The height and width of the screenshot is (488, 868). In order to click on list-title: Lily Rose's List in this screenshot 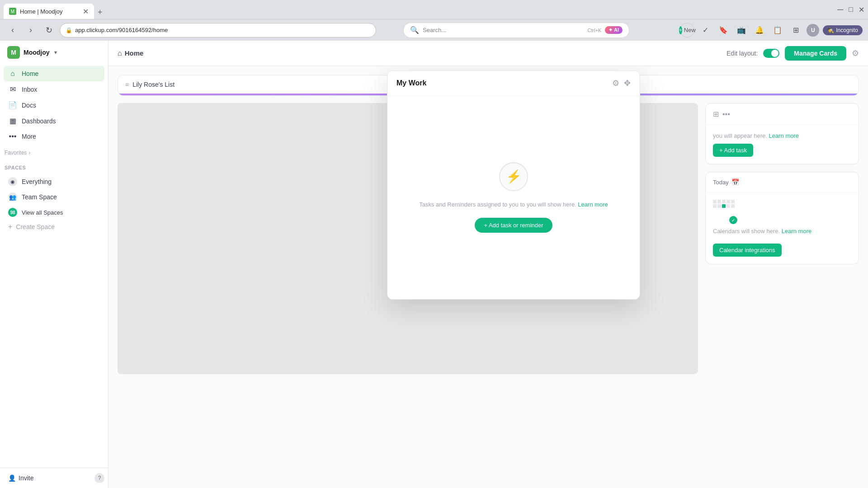, I will do `click(154, 84)`.